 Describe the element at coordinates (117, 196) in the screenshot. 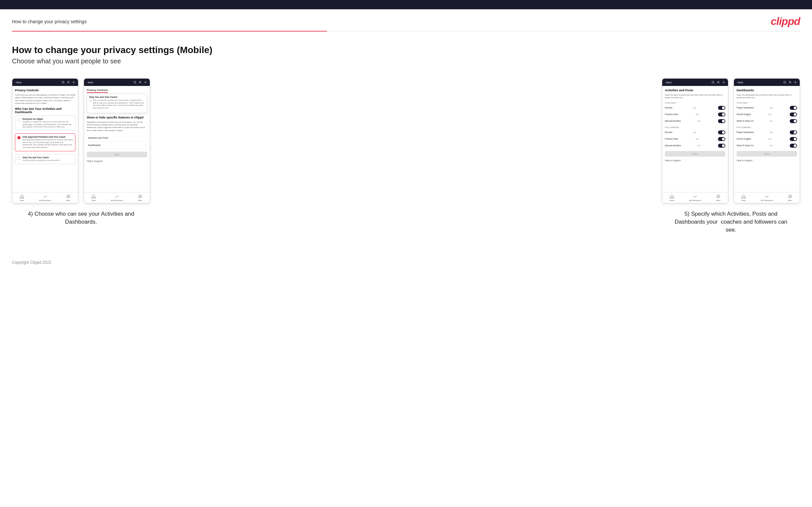

I see `performance-icon2` at that location.